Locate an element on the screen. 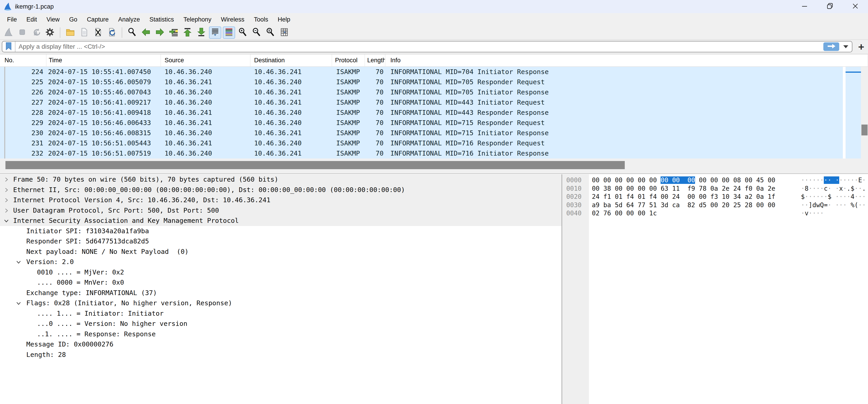 This screenshot has width=868, height=404. packet-row: 2302024-07-15 10:56:46.00831510.46.36.24… is located at coordinates (421, 133).